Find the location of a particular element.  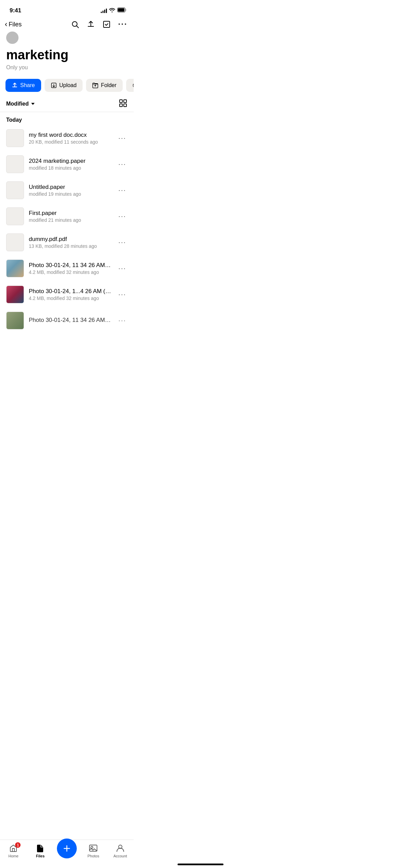

more-button: ··· is located at coordinates (123, 24).